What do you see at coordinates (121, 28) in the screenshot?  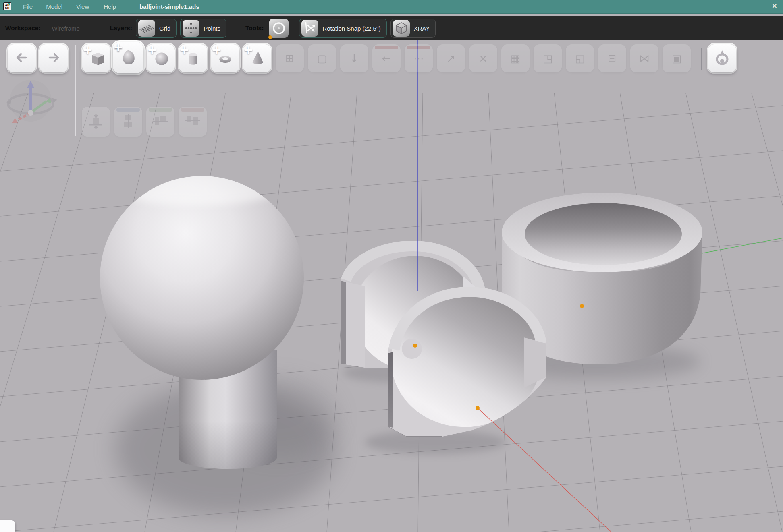 I see `layers-label: Layers:` at bounding box center [121, 28].